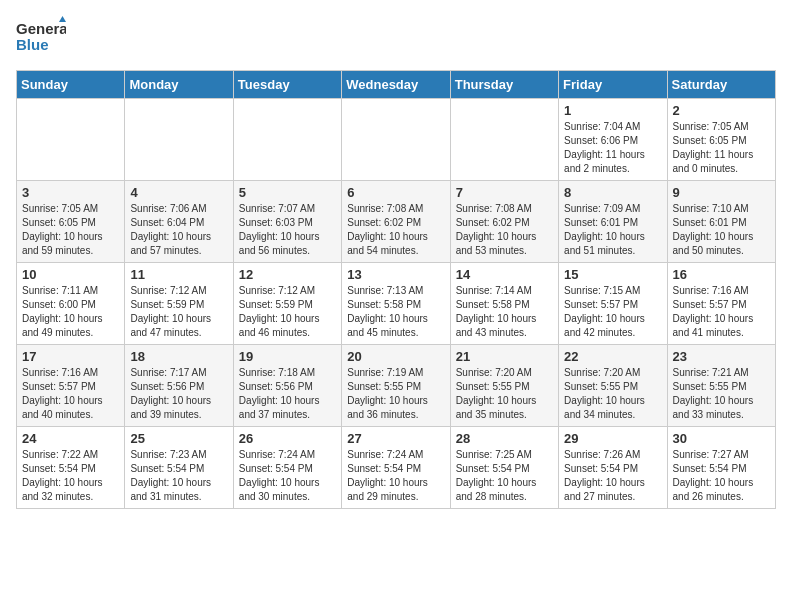  I want to click on calendar-cell: 15Sunrise: 7:15 AM Sunset: 5:57 PM Dayli…, so click(613, 304).